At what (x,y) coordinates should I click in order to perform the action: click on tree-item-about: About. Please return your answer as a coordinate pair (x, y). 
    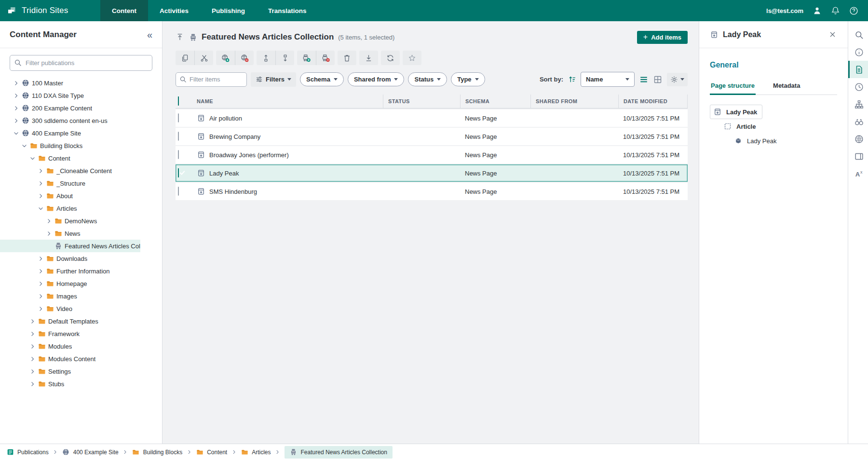
    Looking at the image, I should click on (70, 196).